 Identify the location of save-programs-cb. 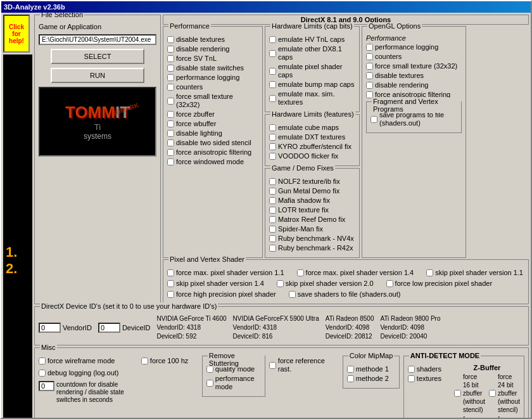
(374, 119).